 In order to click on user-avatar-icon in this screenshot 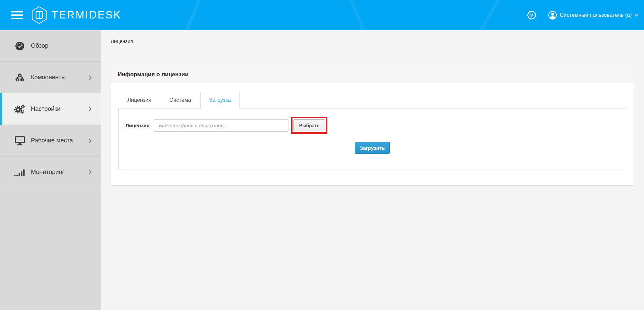, I will do `click(553, 15)`.